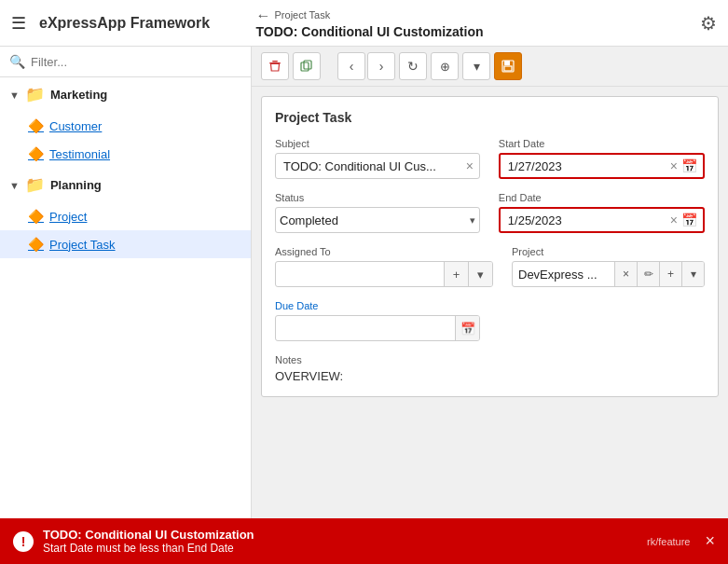 The height and width of the screenshot is (564, 728). What do you see at coordinates (275, 66) in the screenshot?
I see `delete-button` at bounding box center [275, 66].